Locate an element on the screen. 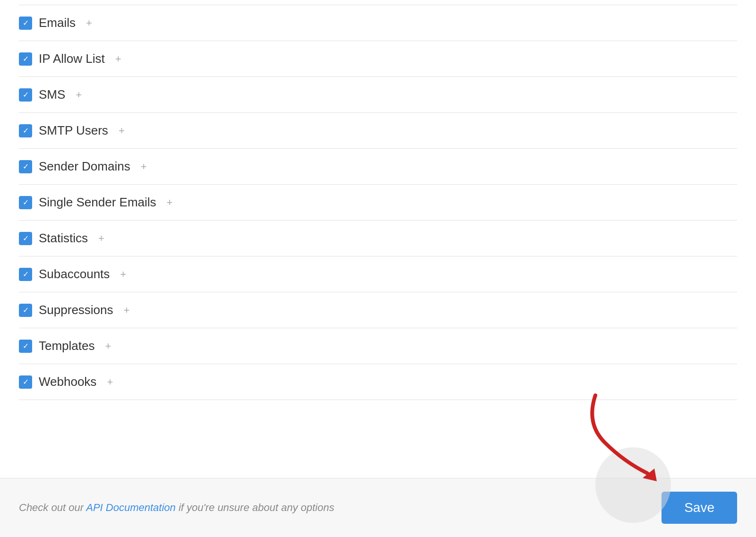  checkbox-sender-domains: ✓ is located at coordinates (26, 167).